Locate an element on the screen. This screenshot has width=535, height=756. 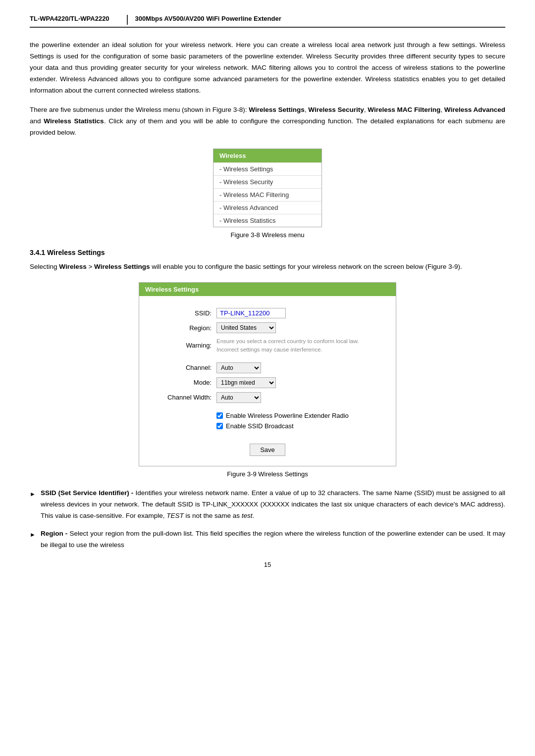
ws-region-select: United States is located at coordinates (246, 328).